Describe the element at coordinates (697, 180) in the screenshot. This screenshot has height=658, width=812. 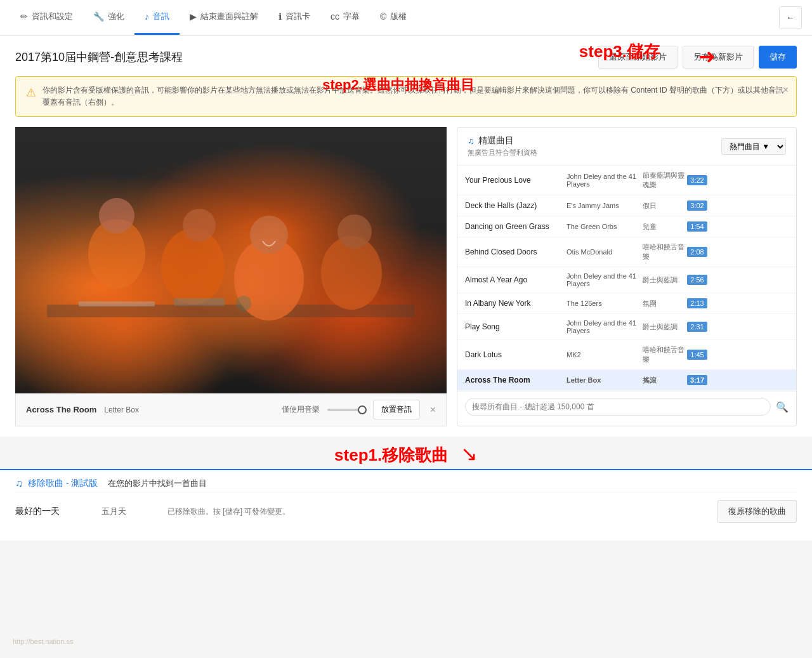
I see `track-duration-0: 3:22` at that location.